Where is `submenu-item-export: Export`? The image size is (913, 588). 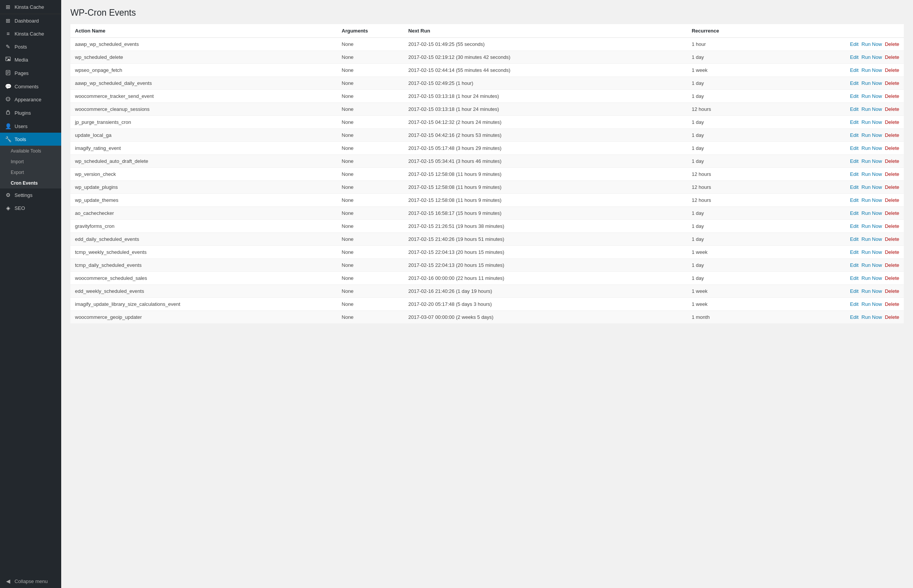 submenu-item-export: Export is located at coordinates (31, 172).